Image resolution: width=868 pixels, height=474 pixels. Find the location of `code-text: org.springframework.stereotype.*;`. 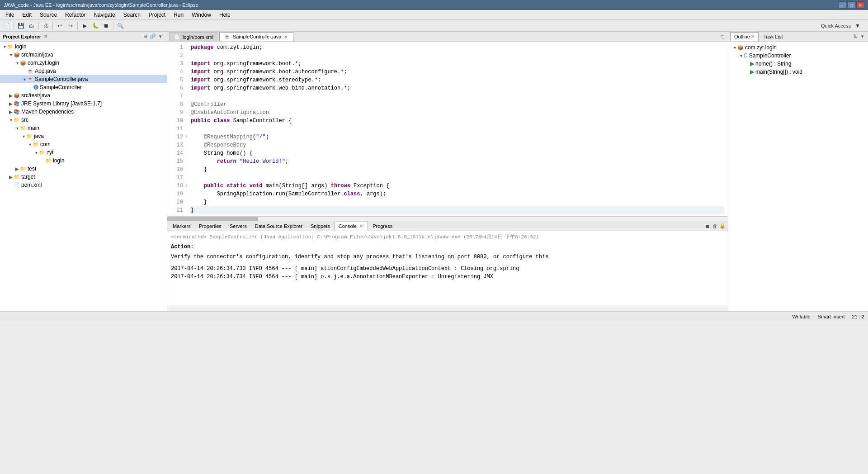

code-text: org.springframework.stereotype.*; is located at coordinates (266, 80).